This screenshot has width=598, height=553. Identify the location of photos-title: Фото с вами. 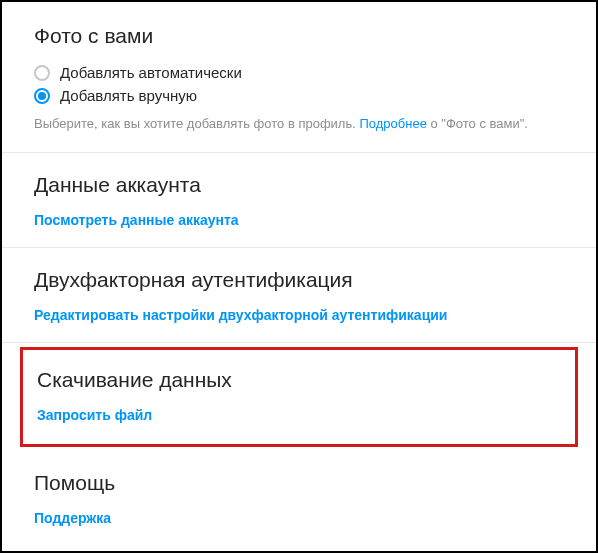
(299, 36).